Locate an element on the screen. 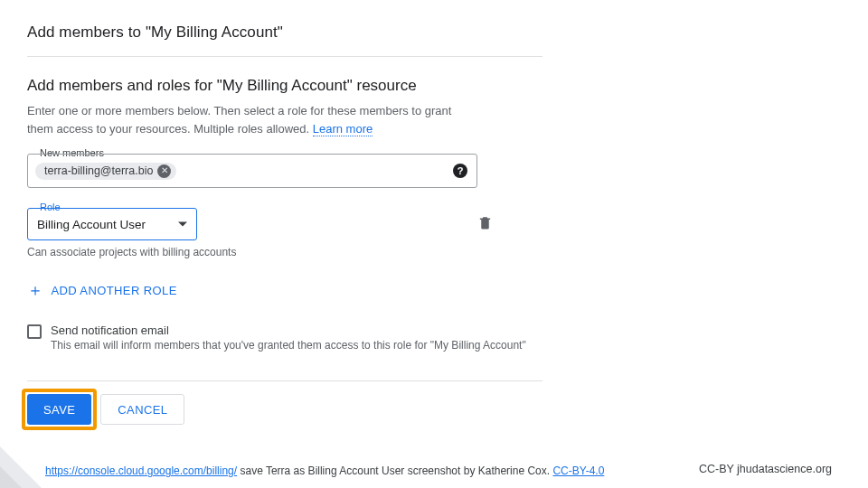 This screenshot has width=868, height=488. attribution-url: https://console.cloud.google.com/billing… is located at coordinates (141, 471).